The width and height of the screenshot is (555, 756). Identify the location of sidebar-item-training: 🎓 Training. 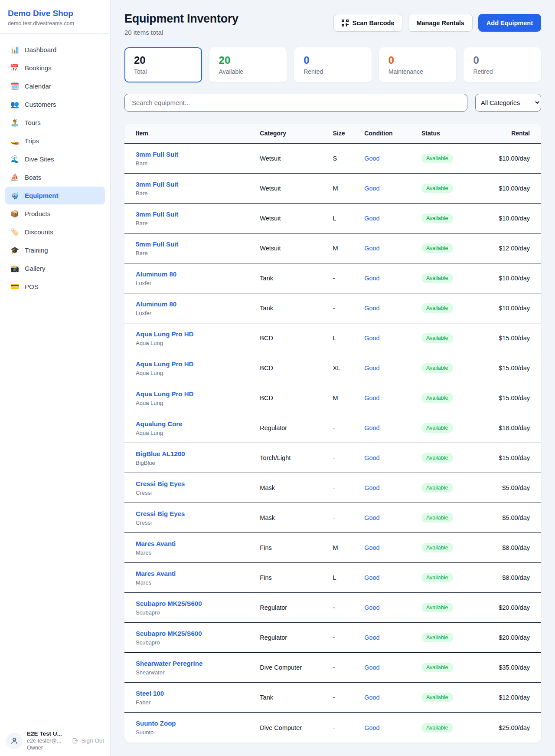
(55, 250).